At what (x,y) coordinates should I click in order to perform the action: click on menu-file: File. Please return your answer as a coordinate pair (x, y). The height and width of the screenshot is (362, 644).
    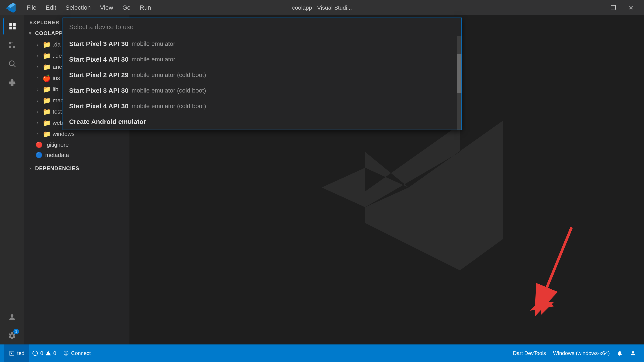
    Looking at the image, I should click on (32, 7).